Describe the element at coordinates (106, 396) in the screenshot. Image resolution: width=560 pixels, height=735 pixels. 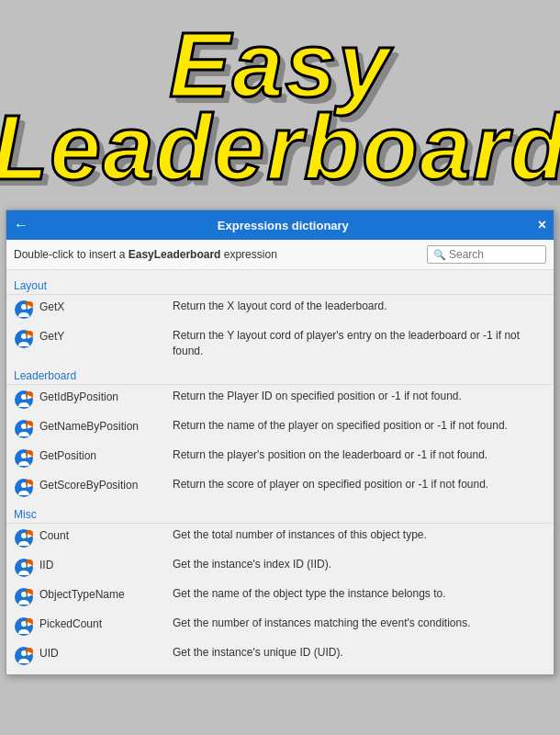
I see `expression-name: GetIdByPosition` at that location.